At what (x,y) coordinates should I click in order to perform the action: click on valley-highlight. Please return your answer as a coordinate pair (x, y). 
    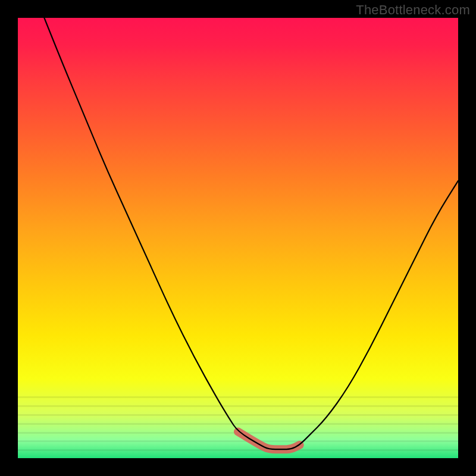
    Looking at the image, I should click on (269, 441).